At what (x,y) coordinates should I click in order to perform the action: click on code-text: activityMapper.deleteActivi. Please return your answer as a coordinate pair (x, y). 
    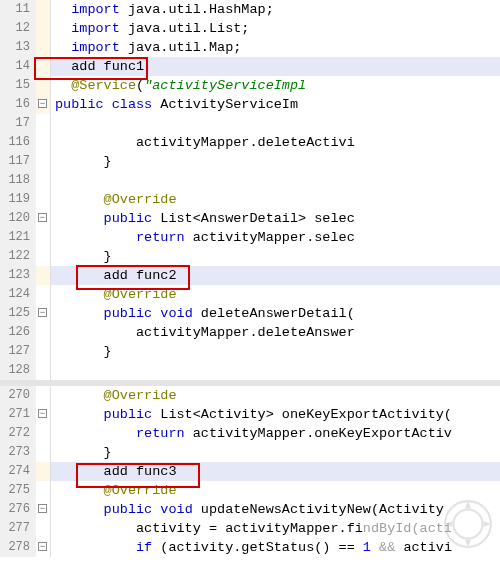
    Looking at the image, I should click on (276, 142).